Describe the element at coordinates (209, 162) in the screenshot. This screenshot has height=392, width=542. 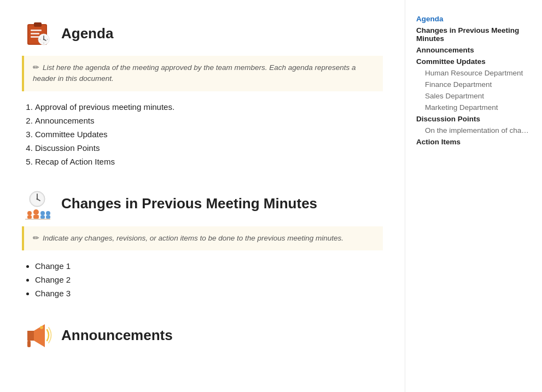
I see `list-item: Recap of Action Items` at that location.